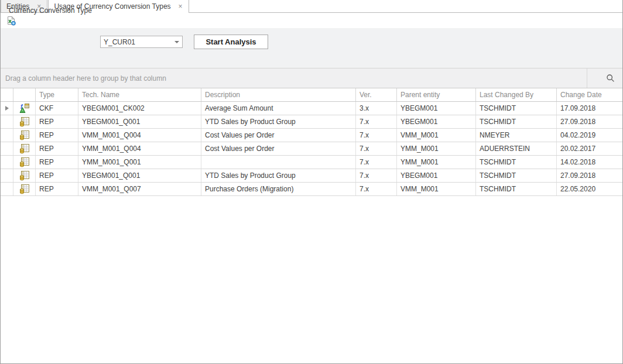  What do you see at coordinates (590, 149) in the screenshot?
I see `cell-change-date: 20.02.2017` at bounding box center [590, 149].